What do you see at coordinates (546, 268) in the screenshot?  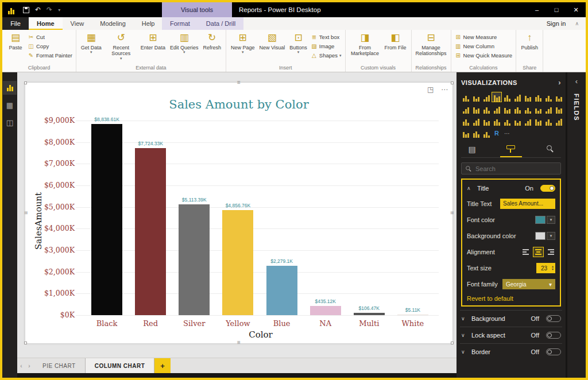 I see `text-size-input: 23 ▴▾` at bounding box center [546, 268].